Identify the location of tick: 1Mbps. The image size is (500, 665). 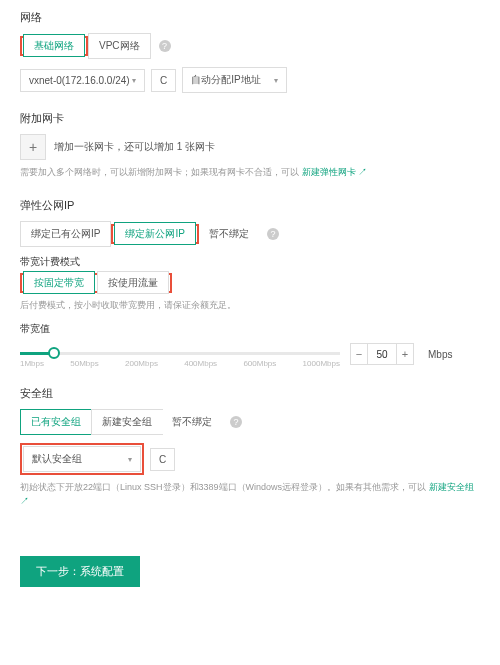
(32, 364).